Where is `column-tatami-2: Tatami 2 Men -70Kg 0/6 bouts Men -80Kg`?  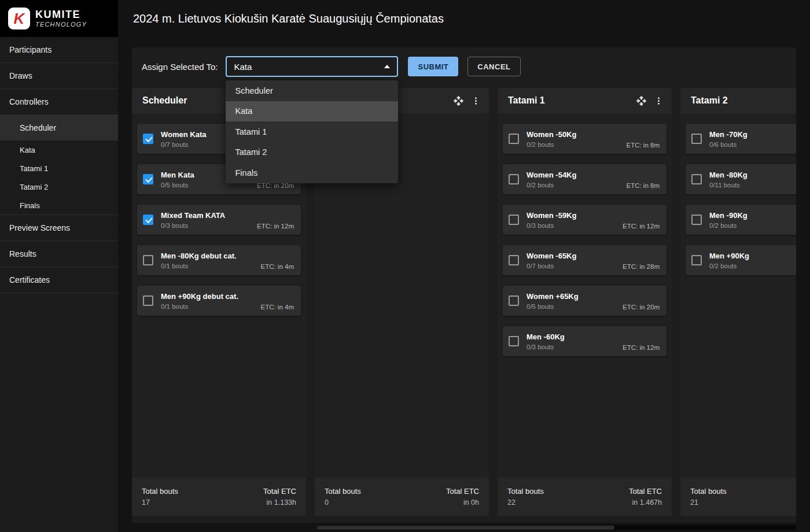 column-tatami-2: Tatami 2 Men -70Kg 0/6 bouts Men -80Kg is located at coordinates (738, 302).